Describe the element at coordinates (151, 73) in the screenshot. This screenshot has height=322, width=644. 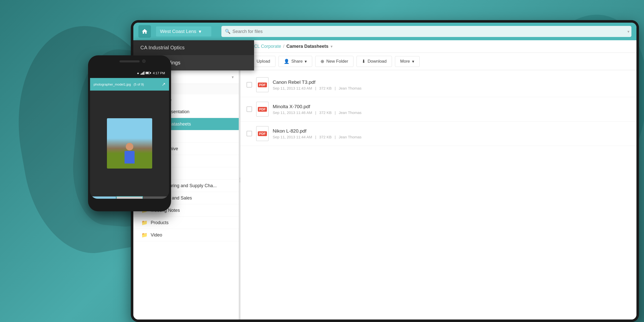
I see `status-icons: ▲ 4:17 PM` at that location.